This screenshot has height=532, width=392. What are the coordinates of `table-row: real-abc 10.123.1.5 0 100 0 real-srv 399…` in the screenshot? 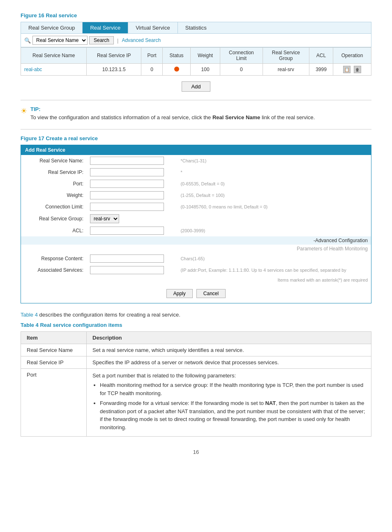 It's located at (196, 70).